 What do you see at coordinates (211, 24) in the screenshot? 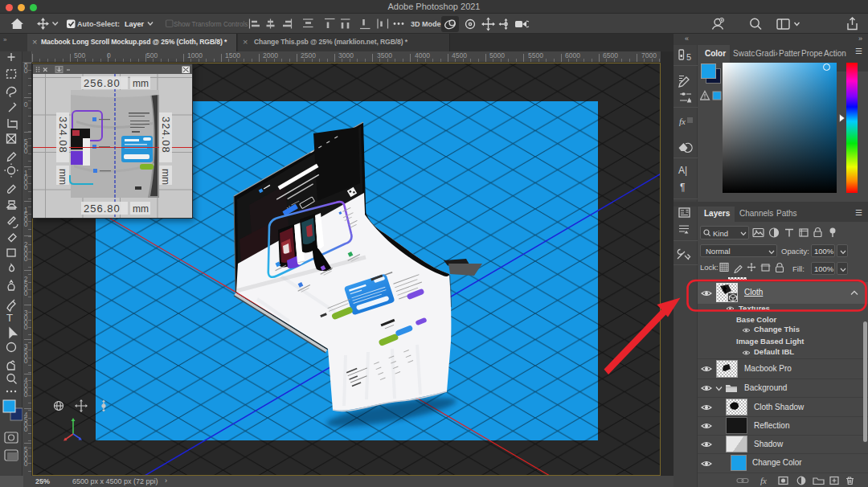
I see `svg-text: Show Transform Controls` at bounding box center [211, 24].